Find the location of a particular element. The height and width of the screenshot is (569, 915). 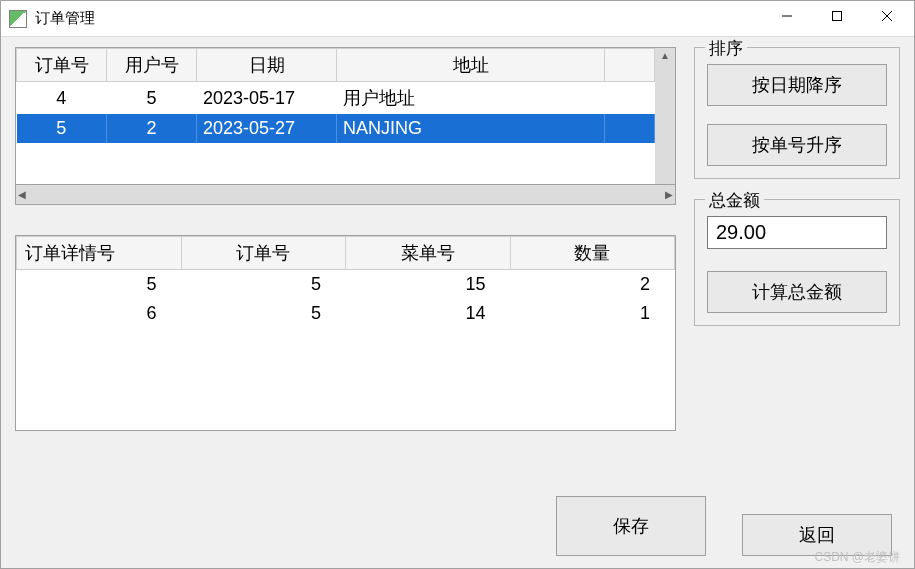

save-button: 保存 is located at coordinates (631, 526).